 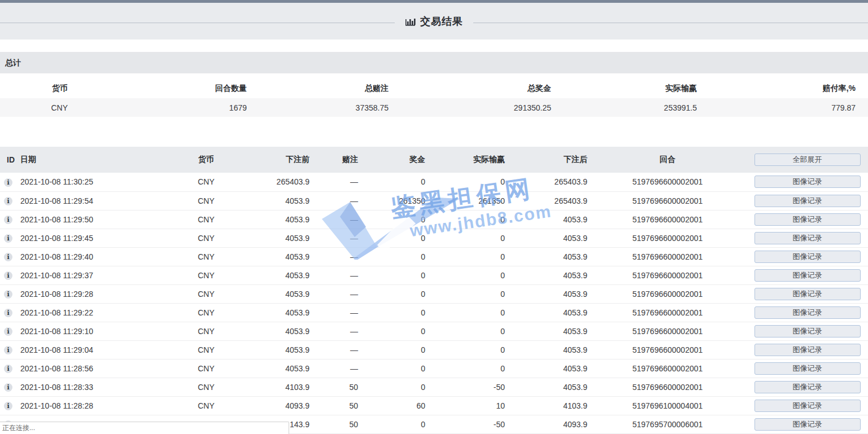 I want to click on cell-before: 4053.9, so click(x=282, y=368).